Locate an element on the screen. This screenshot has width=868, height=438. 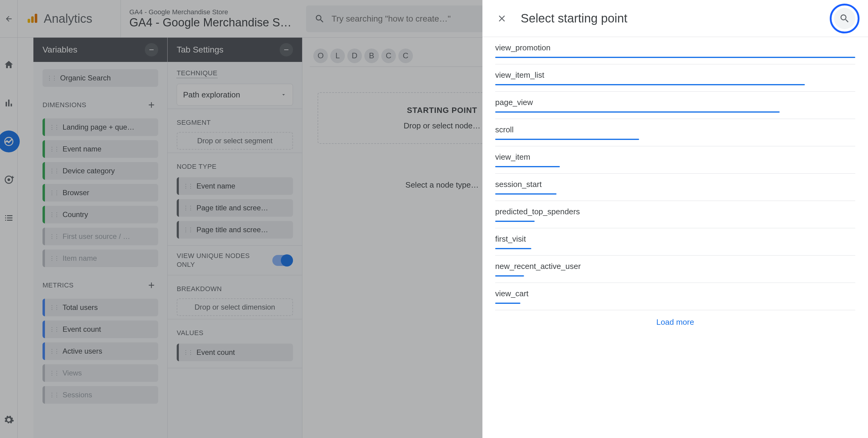
search-icon is located at coordinates (844, 19).